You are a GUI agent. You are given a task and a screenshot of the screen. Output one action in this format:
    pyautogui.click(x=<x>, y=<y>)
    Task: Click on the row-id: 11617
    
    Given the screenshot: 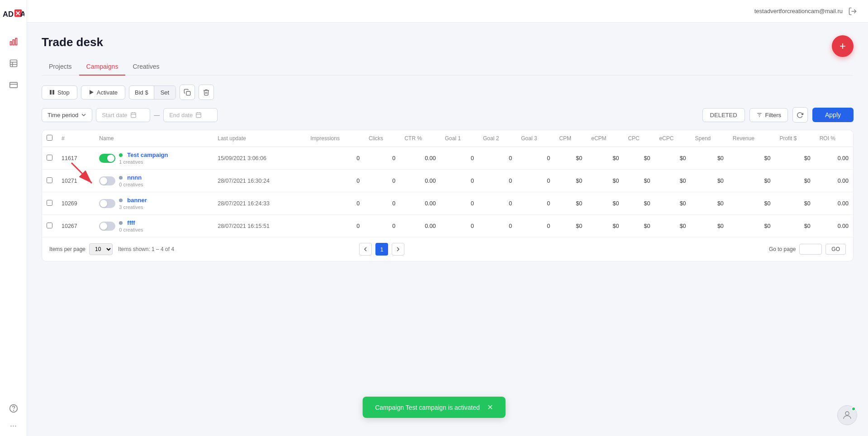 What is the action you would take?
    pyautogui.click(x=76, y=158)
    